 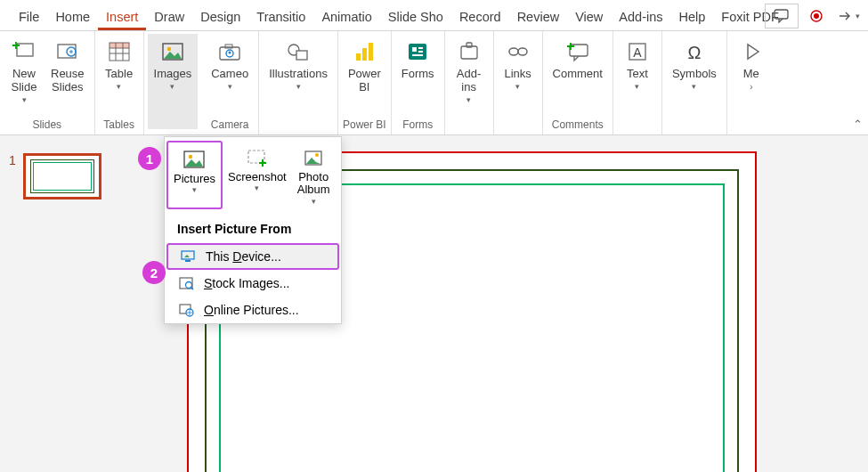 What do you see at coordinates (119, 75) in the screenshot?
I see `table-button: Table ▾` at bounding box center [119, 75].